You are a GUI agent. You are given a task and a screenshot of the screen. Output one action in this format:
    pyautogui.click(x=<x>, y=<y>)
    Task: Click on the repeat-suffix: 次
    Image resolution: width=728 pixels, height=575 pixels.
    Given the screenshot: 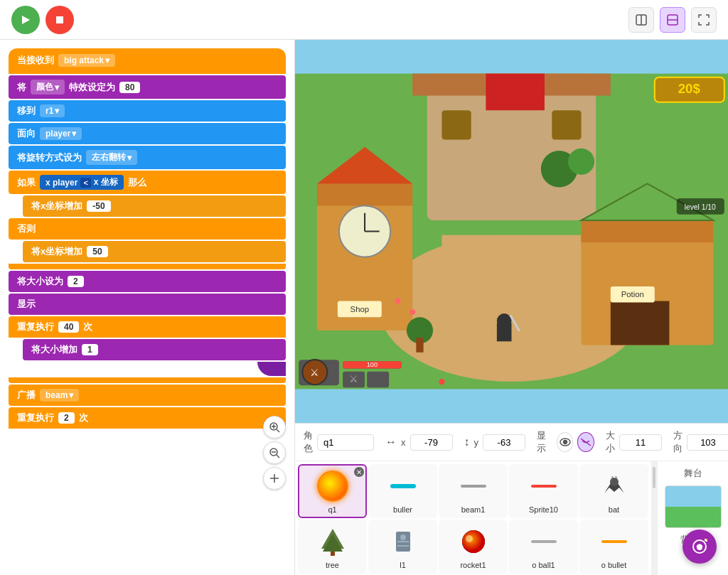 What is the action you would take?
    pyautogui.click(x=88, y=327)
    